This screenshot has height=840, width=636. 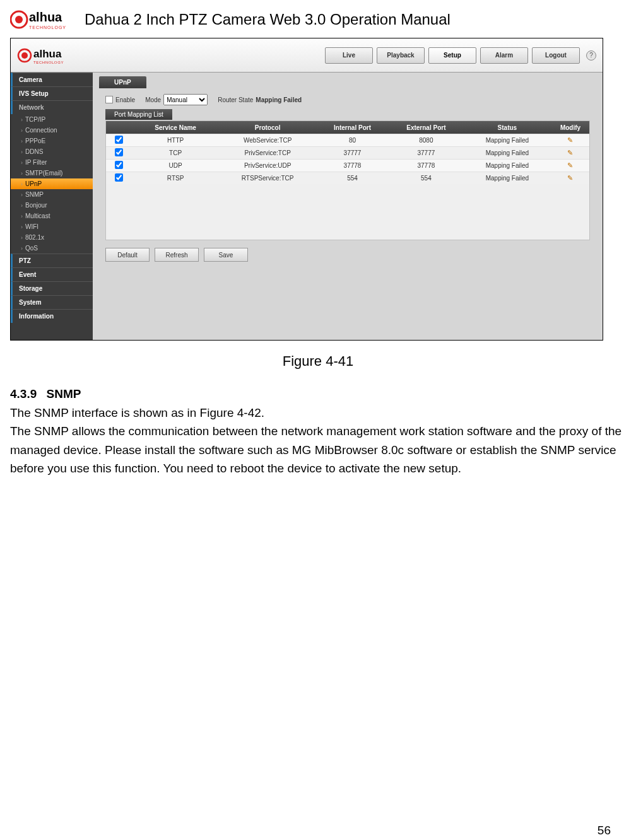 I want to click on cell-protocol: WebService:TCP, so click(x=268, y=140).